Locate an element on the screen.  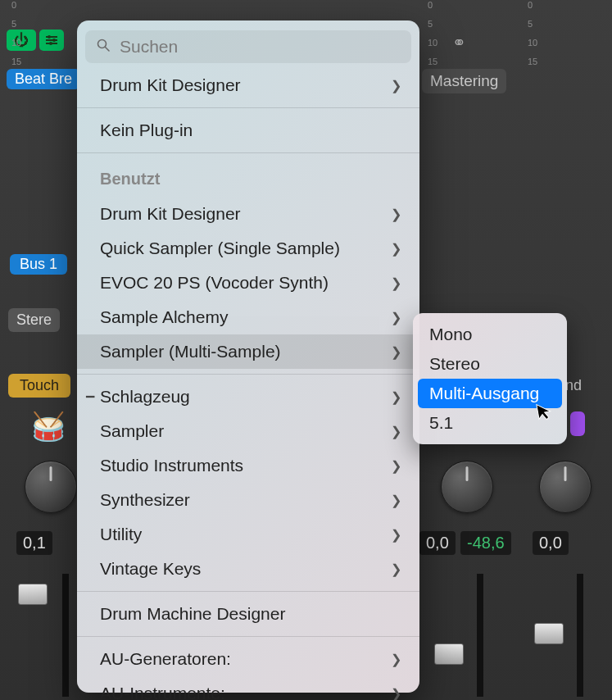
sliders-icon is located at coordinates (52, 40).